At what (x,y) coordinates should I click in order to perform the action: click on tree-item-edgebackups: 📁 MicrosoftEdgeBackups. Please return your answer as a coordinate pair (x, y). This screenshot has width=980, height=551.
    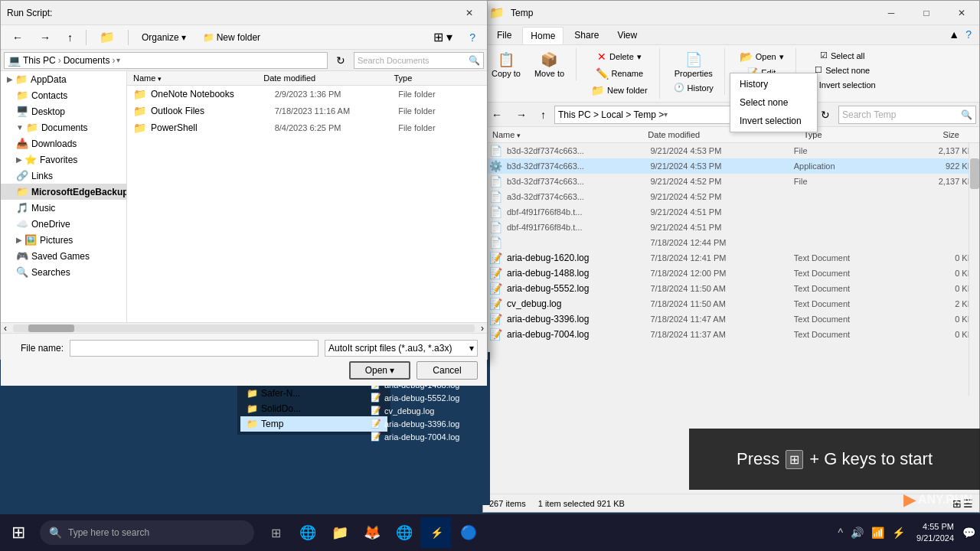
    Looking at the image, I should click on (64, 191).